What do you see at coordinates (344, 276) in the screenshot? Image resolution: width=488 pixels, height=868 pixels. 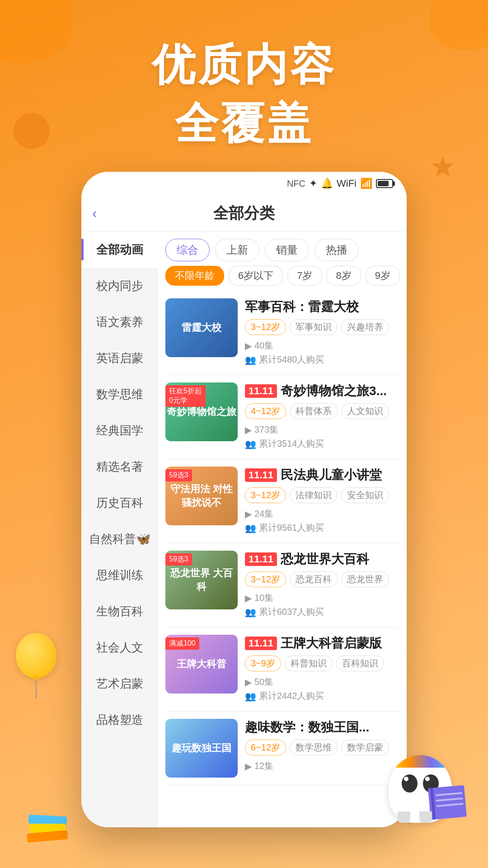 I see `age-filter-3: 8岁` at bounding box center [344, 276].